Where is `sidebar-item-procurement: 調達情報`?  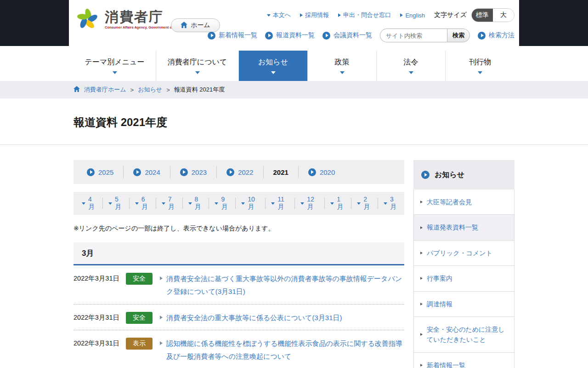 sidebar-item-procurement: 調達情報 is located at coordinates (464, 304).